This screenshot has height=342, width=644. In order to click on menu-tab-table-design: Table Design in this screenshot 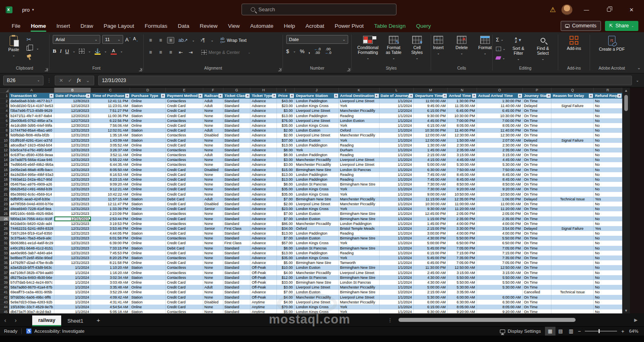, I will do `click(390, 26)`.